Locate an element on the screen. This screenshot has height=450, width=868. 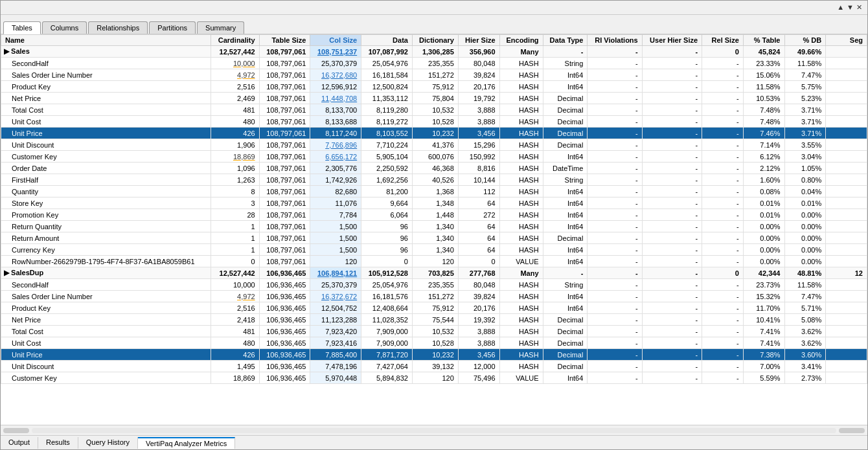
bottom-tab-query-history: Query History is located at coordinates (108, 443).